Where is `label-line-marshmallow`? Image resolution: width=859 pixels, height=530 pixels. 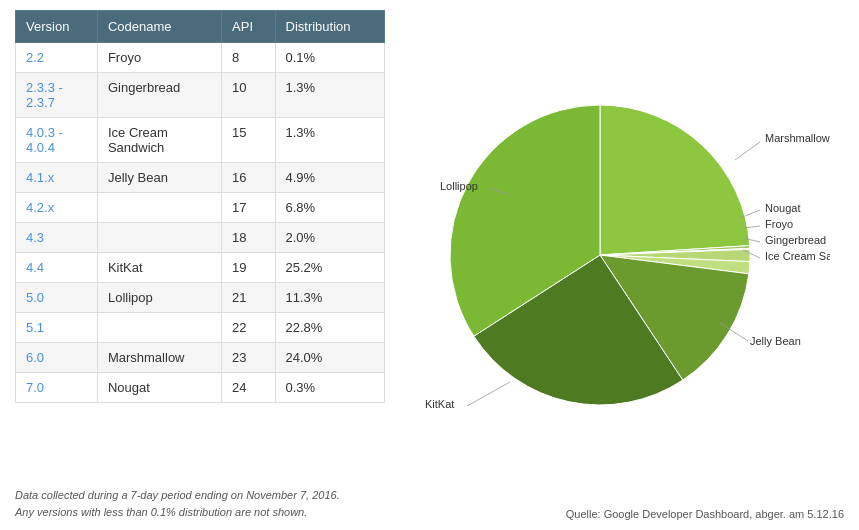
label-line-marshmallow is located at coordinates (748, 151).